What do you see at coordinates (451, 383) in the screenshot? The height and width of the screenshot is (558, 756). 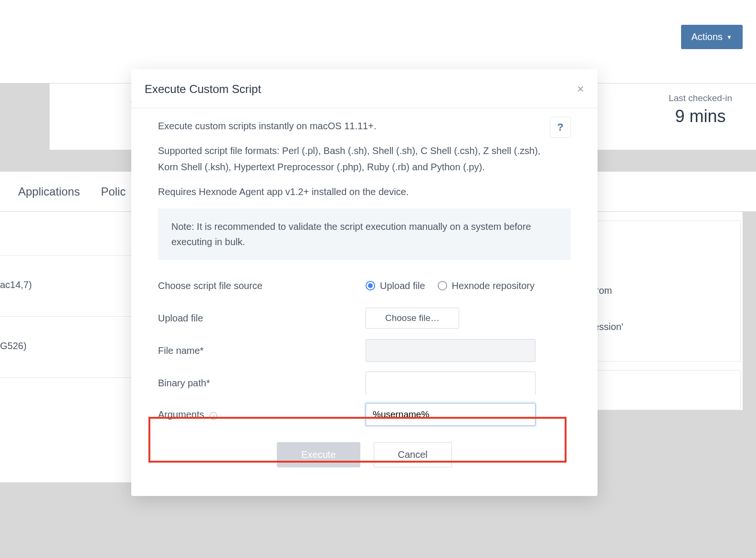 I see `binary-path-field` at bounding box center [451, 383].